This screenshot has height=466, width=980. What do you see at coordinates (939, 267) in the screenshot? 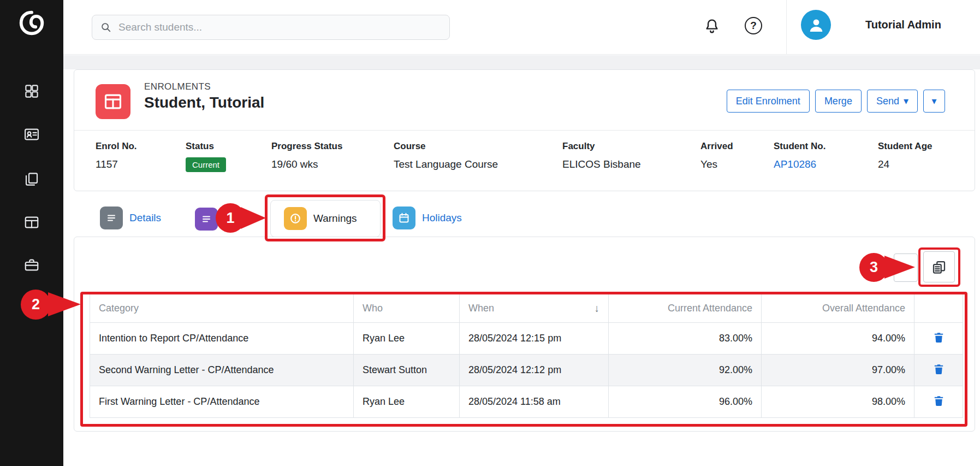
I see `copy-icon` at bounding box center [939, 267].